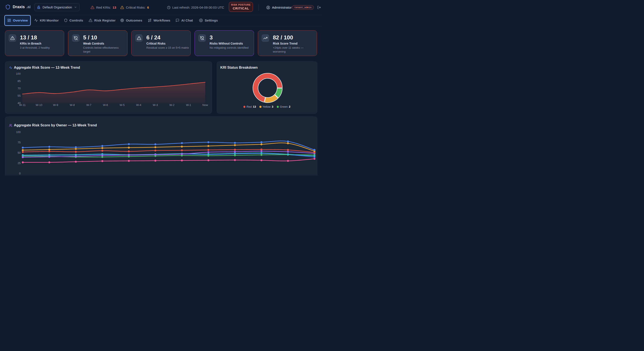  What do you see at coordinates (106, 105) in the screenshot?
I see `svg-text: W-6` at bounding box center [106, 105].